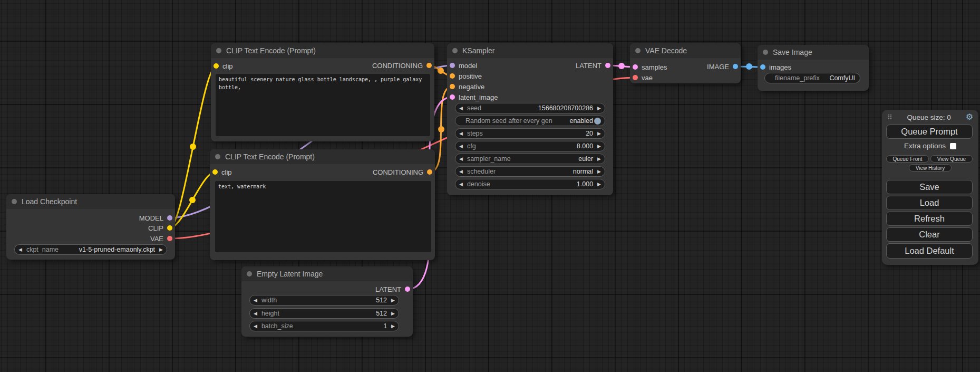 The width and height of the screenshot is (980, 372). I want to click on port-vae-output: VAE, so click(161, 239).